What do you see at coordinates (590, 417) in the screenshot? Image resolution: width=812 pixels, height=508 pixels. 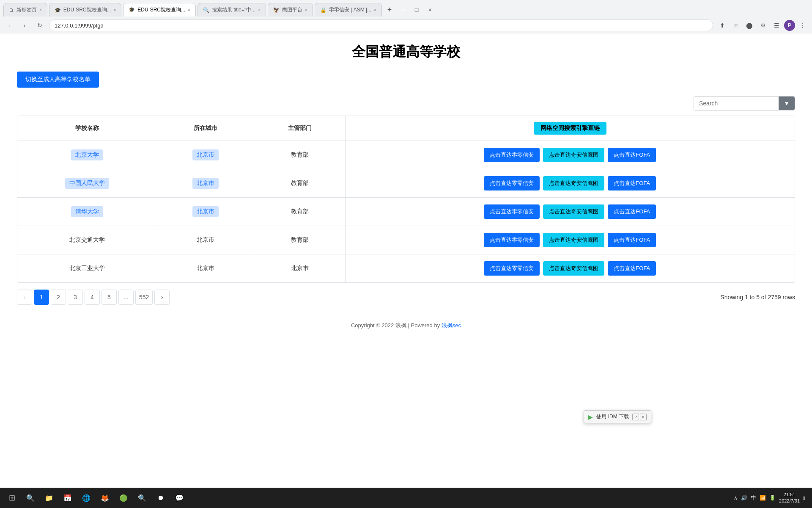 I see `idm-play-icon: ▶` at bounding box center [590, 417].